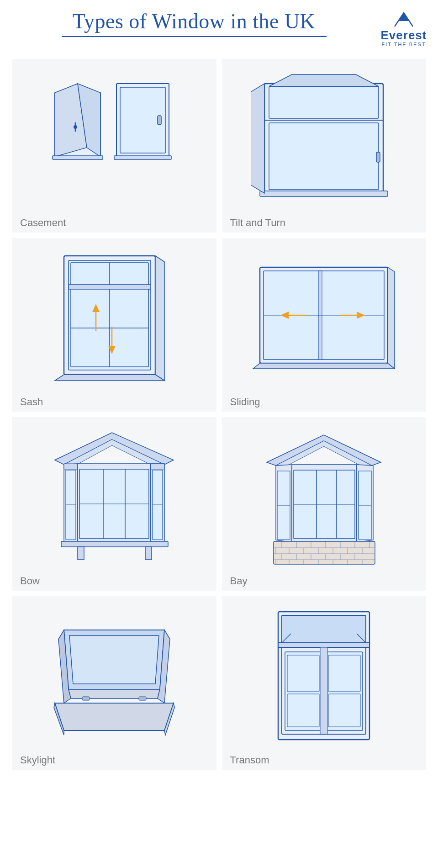 The height and width of the screenshot is (868, 438). I want to click on transom-label: Transom, so click(249, 760).